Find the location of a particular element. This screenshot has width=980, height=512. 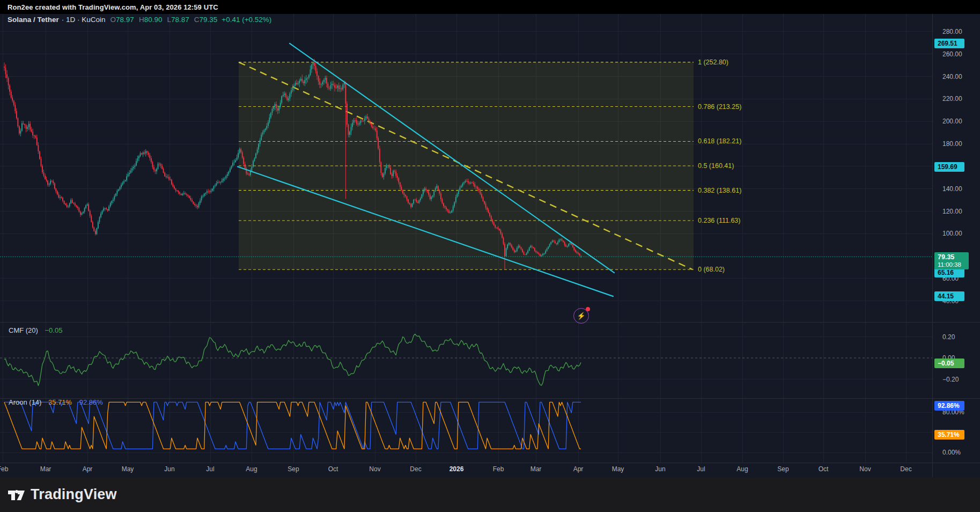

cmf-value: −0.05 is located at coordinates (54, 331).